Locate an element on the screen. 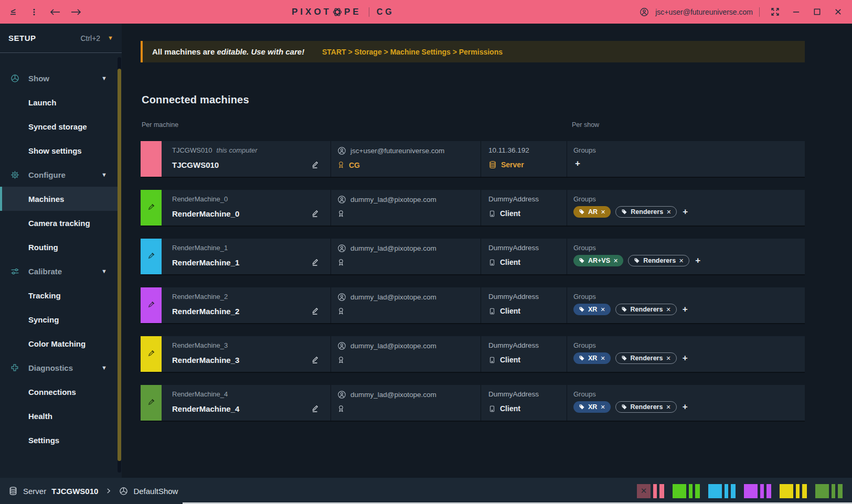 The height and width of the screenshot is (504, 852). product-name: CG is located at coordinates (386, 12).